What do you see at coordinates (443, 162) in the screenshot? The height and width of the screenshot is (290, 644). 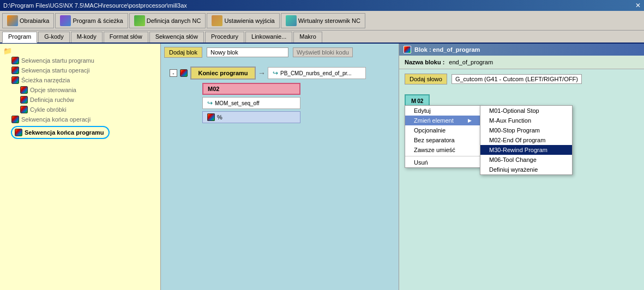 I see `context-menu-usun: Usuń` at bounding box center [443, 162].